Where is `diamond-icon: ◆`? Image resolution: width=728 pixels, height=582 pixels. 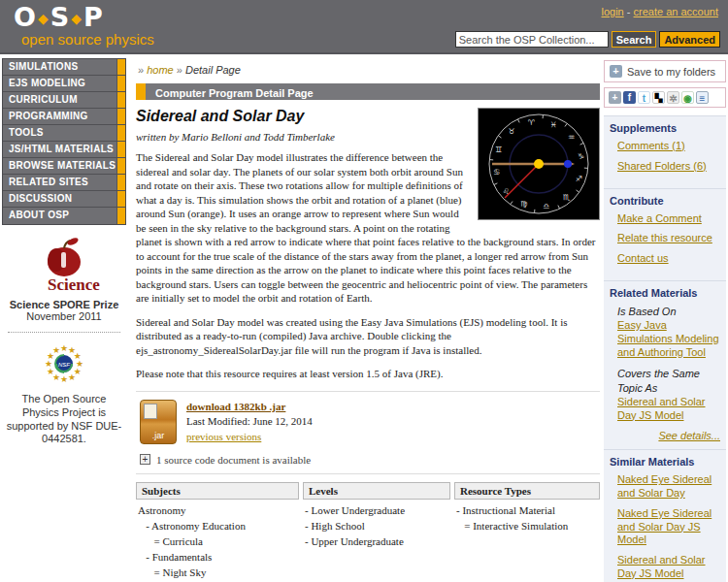 diamond-icon: ◆ is located at coordinates (78, 18).